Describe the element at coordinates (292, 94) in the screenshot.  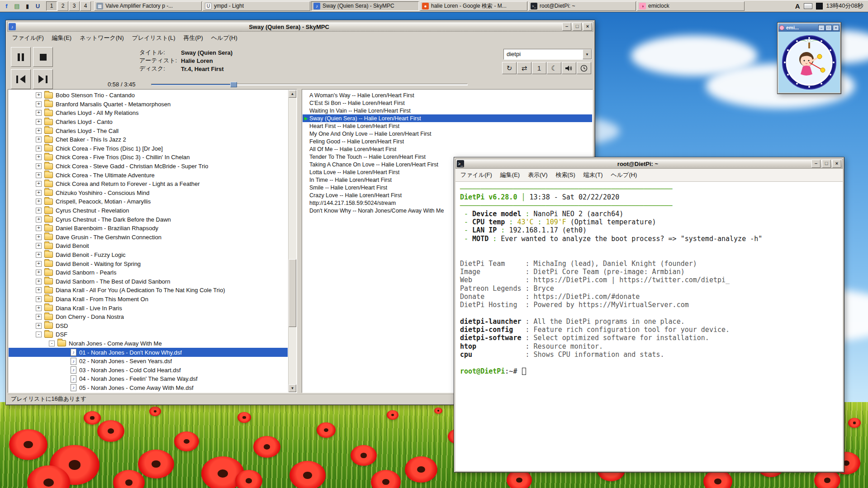
I see `scroll-up-icon: ▲` at that location.